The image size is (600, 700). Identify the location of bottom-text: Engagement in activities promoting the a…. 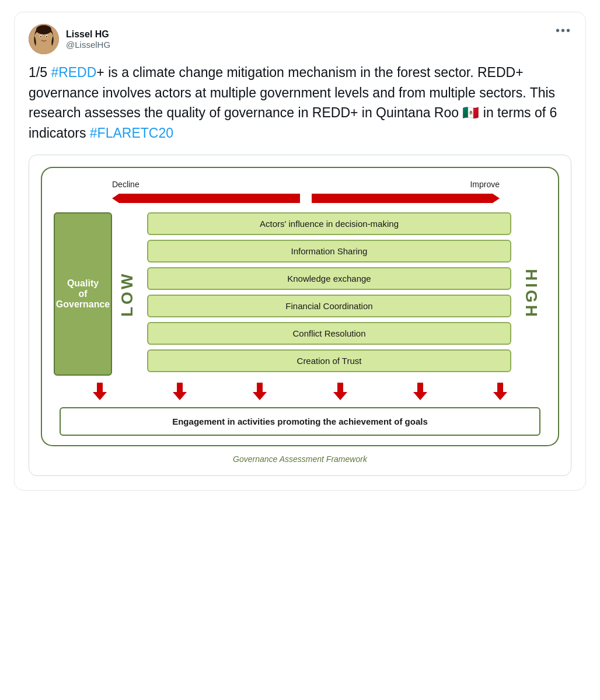
(300, 421).